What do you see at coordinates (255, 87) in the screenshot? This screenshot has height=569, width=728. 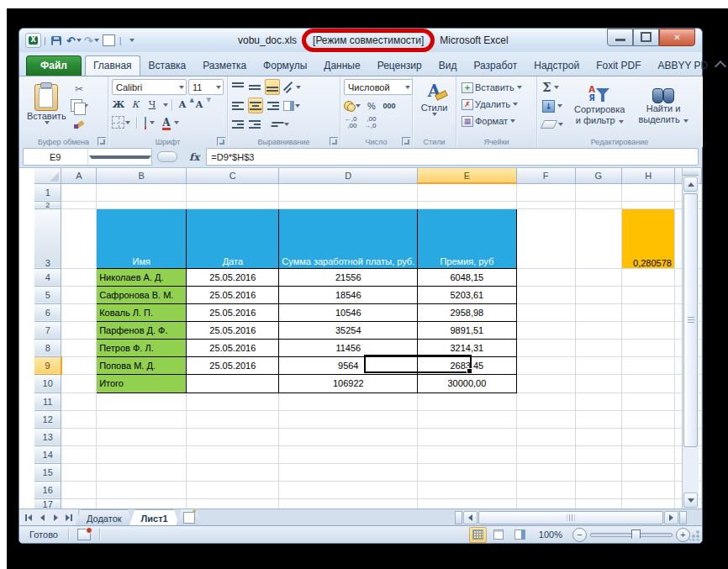 I see `align-middle-button` at bounding box center [255, 87].